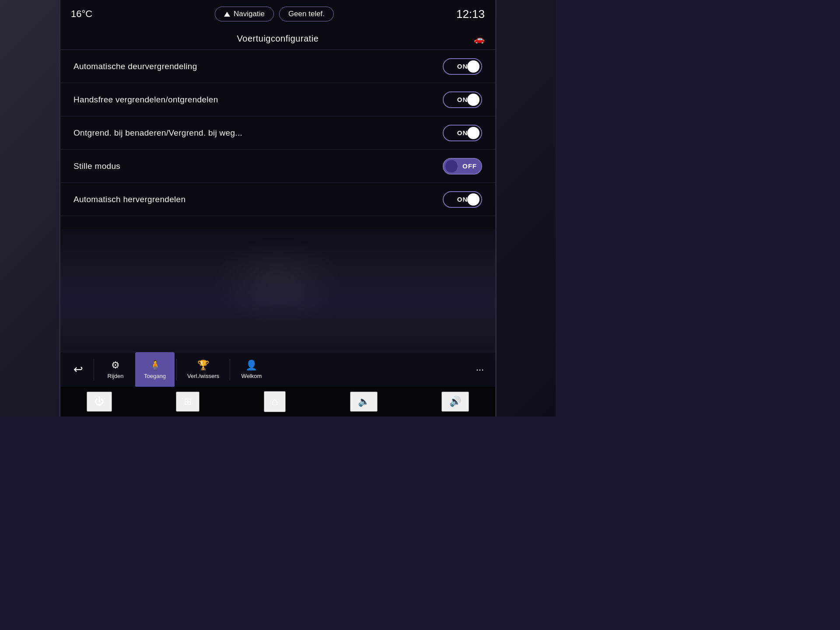 This screenshot has width=840, height=630. I want to click on clock-display: 12:13, so click(471, 14).